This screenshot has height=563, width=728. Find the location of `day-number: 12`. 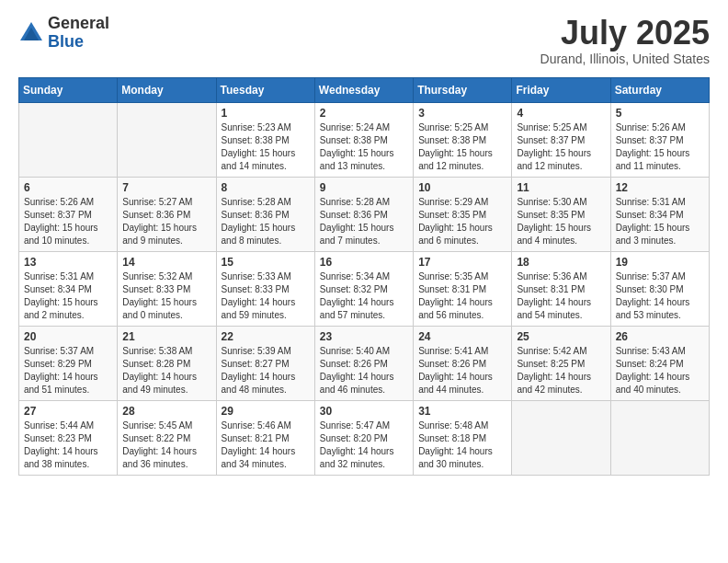

day-number: 12 is located at coordinates (660, 188).